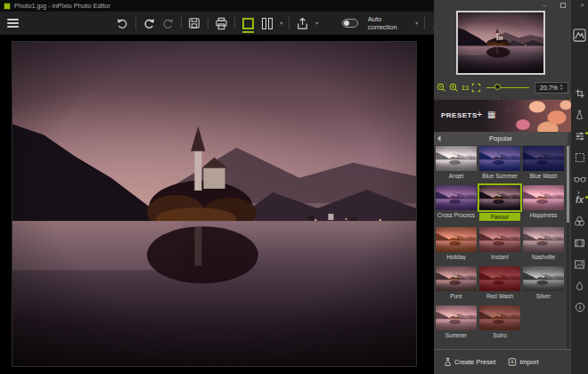 Image resolution: width=588 pixels, height=374 pixels. Describe the element at coordinates (579, 264) in the screenshot. I see `photo-frame-icon` at that location.